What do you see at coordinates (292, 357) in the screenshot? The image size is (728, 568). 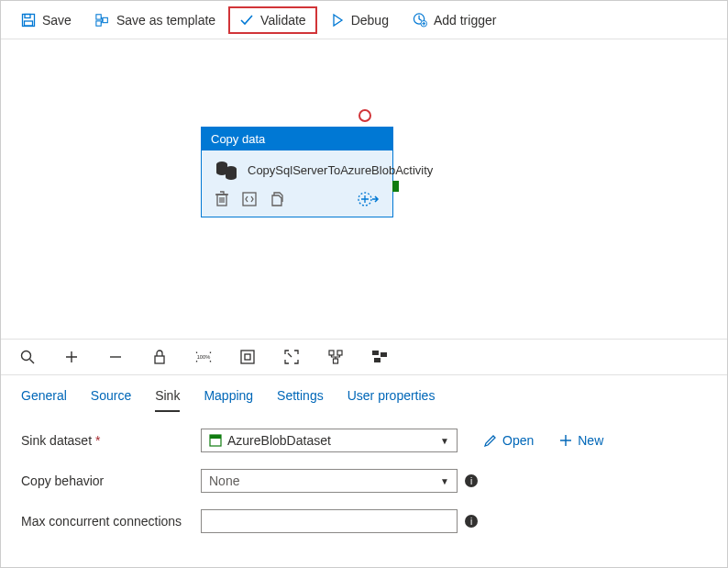 I see `fullscreen-icon` at bounding box center [292, 357].